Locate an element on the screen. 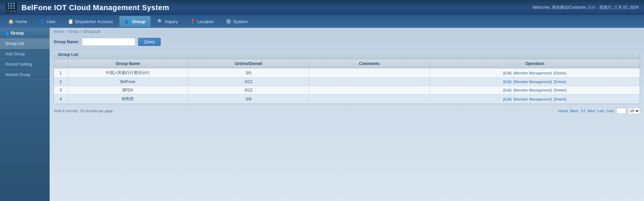 This screenshot has height=201, width=644. table-row: 3BFDX0/12[Edit][Member Management][Delet… is located at coordinates (347, 90).